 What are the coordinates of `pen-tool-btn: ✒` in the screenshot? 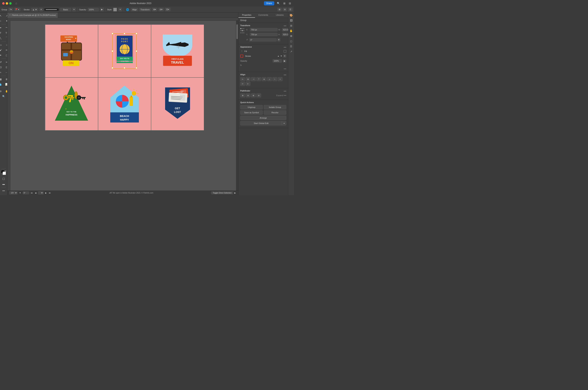 It's located at (2, 28).